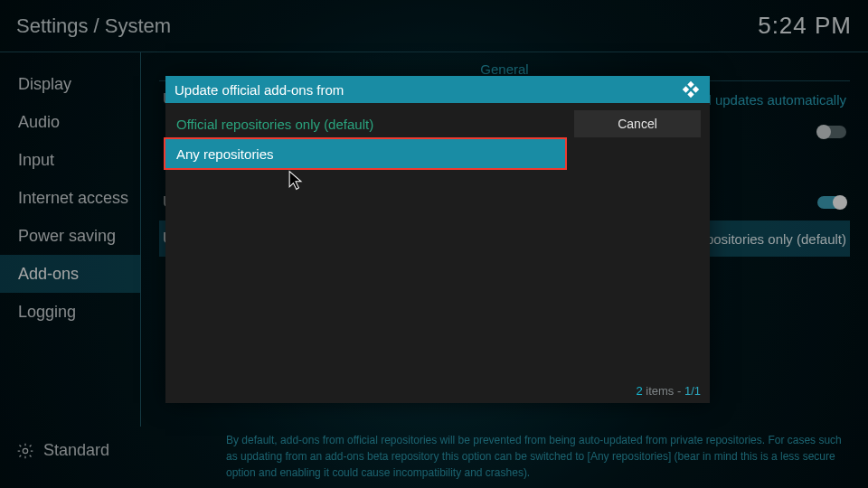 This screenshot has height=488, width=868. What do you see at coordinates (438, 89) in the screenshot?
I see `modal-header: Update official add-ons from` at bounding box center [438, 89].